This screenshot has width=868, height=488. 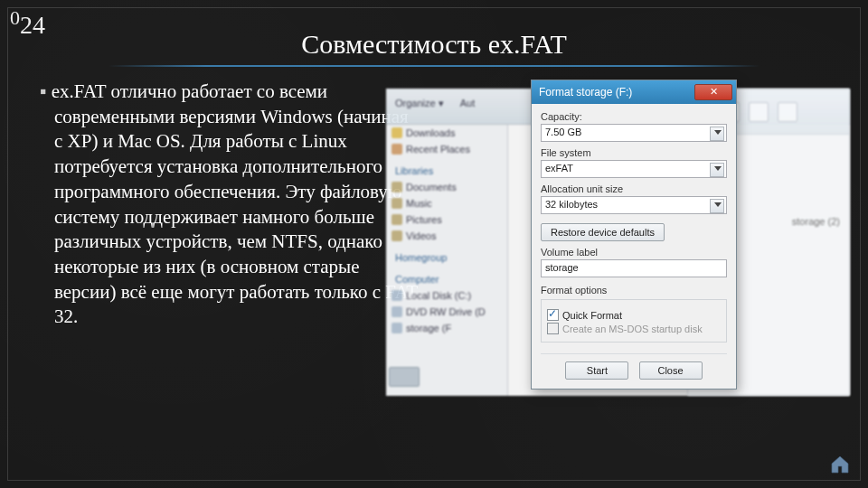 What do you see at coordinates (634, 314) in the screenshot?
I see `quick-format-checkbox: Quick Format` at bounding box center [634, 314].